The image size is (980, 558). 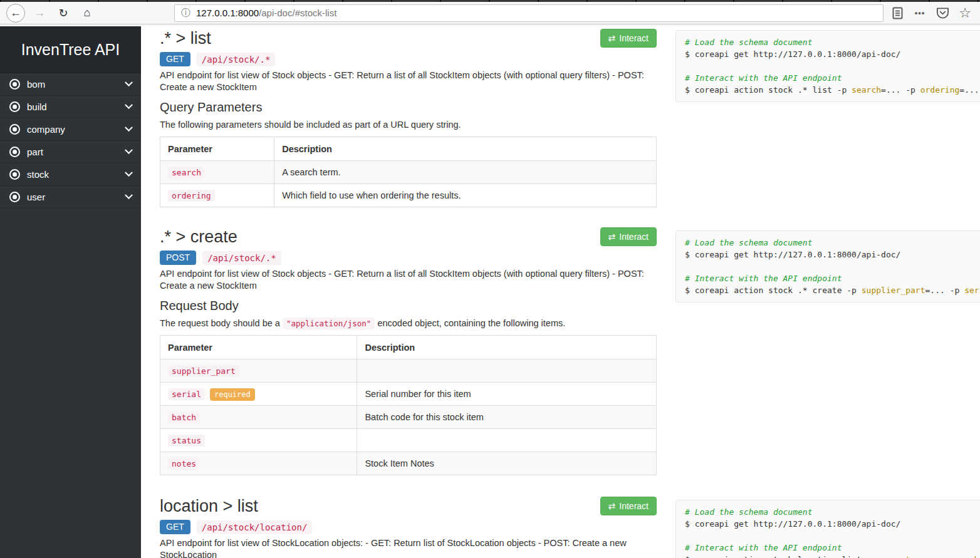 What do you see at coordinates (940, 90) in the screenshot?
I see `code-param: ordering` at bounding box center [940, 90].